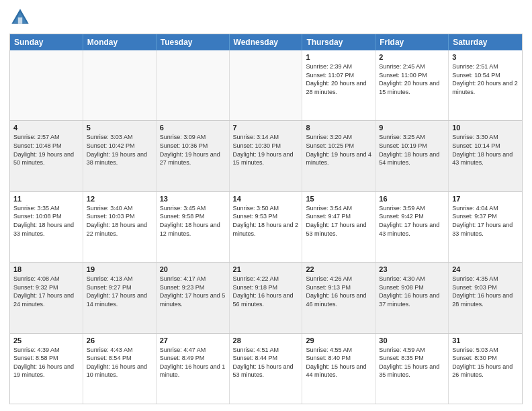 The height and width of the screenshot is (411, 532). Describe the element at coordinates (412, 298) in the screenshot. I see `day-cell-23: 23Sunrise: 4:30 AM Sunset: 9:08 PM Dayli…` at that location.